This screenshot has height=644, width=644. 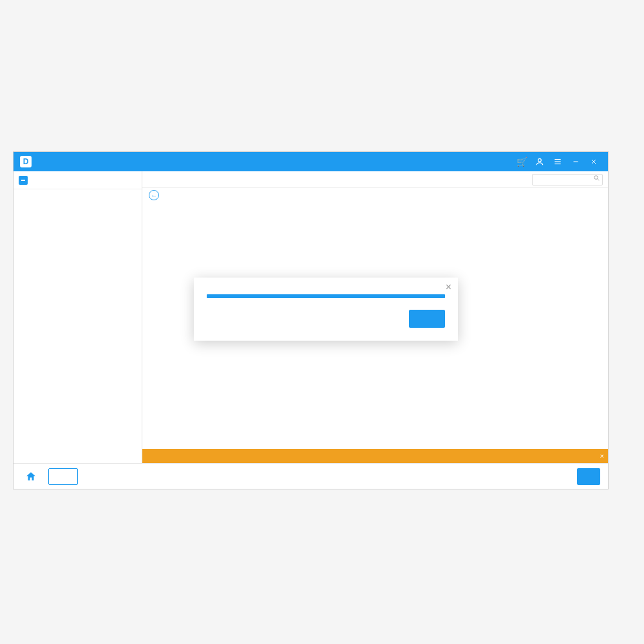 What do you see at coordinates (375, 456) in the screenshot?
I see `info-banner: ×` at bounding box center [375, 456].